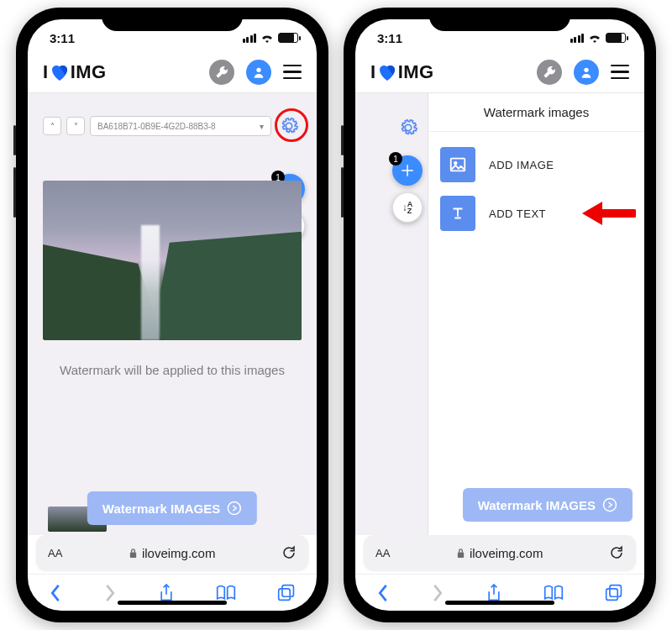  What do you see at coordinates (458, 213) in the screenshot?
I see `option-icon-box` at bounding box center [458, 213].